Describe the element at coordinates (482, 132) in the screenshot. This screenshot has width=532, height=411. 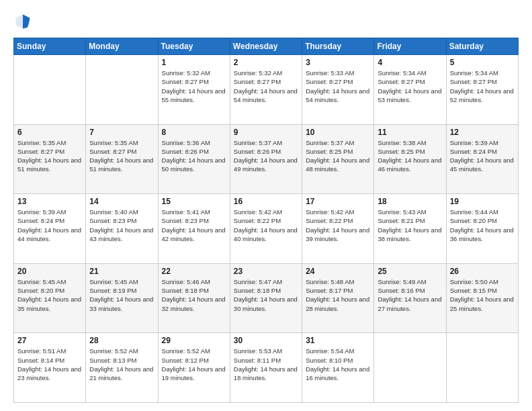
I see `day-number: 12` at that location.